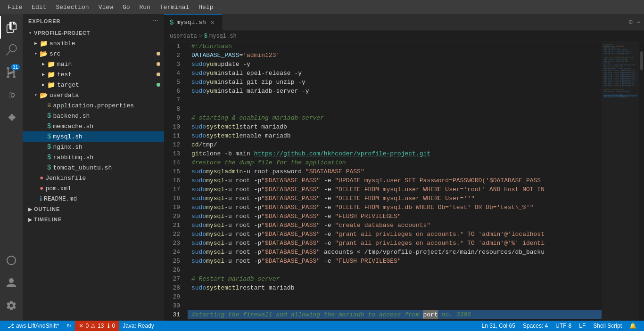 Image resolution: width=644 pixels, height=331 pixels. What do you see at coordinates (174, 279) in the screenshot?
I see `ln-27: 27` at bounding box center [174, 279].